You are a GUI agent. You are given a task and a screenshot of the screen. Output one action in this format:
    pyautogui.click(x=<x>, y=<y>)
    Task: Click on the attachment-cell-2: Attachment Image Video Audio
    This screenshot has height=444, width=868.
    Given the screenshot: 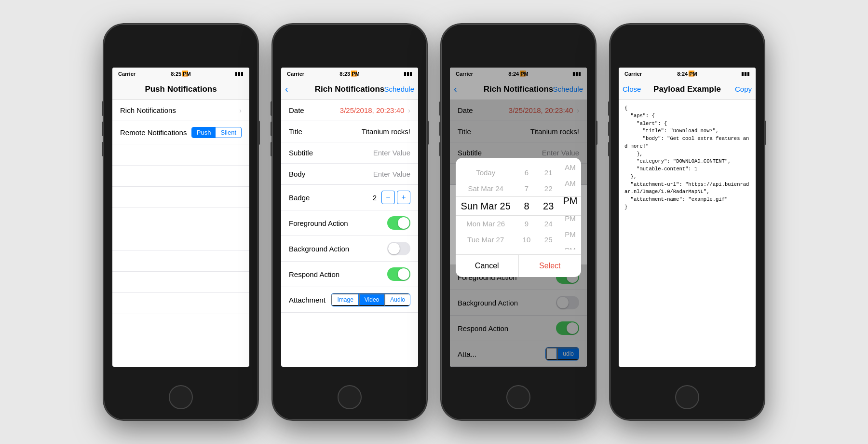 What is the action you would take?
    pyautogui.click(x=350, y=300)
    